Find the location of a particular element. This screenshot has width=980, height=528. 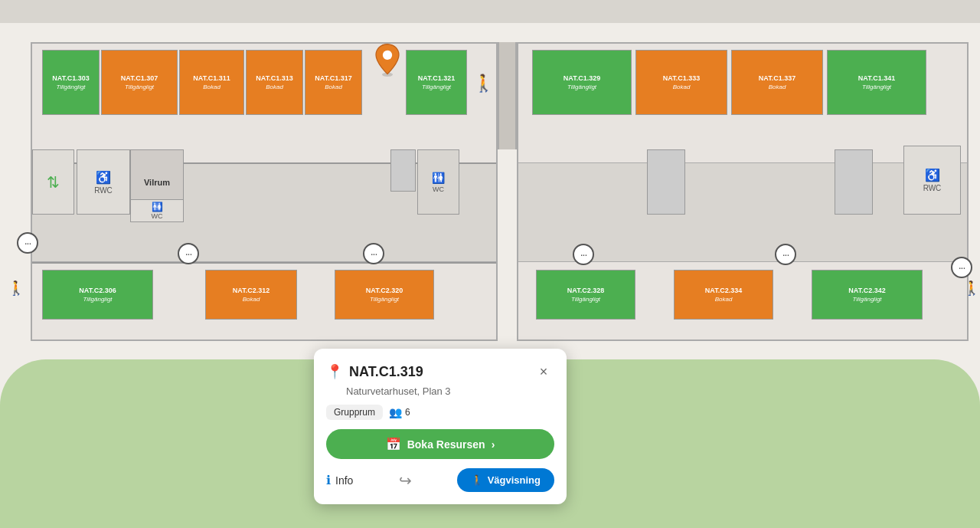

info-icon: ℹ is located at coordinates (328, 480).